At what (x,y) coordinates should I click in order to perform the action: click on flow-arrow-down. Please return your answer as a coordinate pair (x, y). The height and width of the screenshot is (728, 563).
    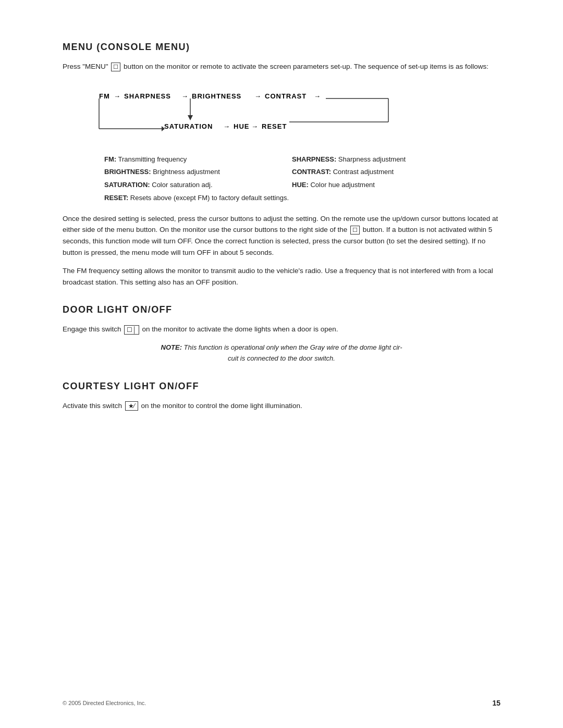
    Looking at the image, I should click on (190, 118).